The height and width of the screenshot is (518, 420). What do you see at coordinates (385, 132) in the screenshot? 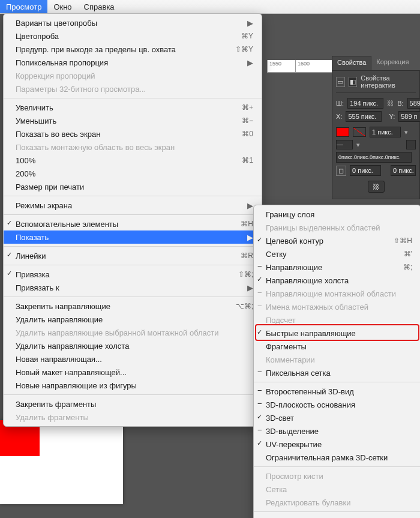
I see `stroke-width-input` at bounding box center [385, 132].